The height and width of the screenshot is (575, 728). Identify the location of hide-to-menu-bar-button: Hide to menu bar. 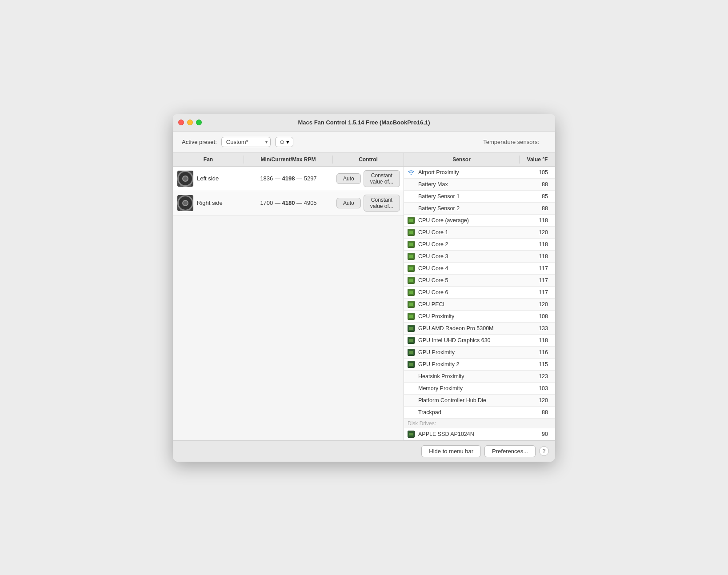
(451, 451).